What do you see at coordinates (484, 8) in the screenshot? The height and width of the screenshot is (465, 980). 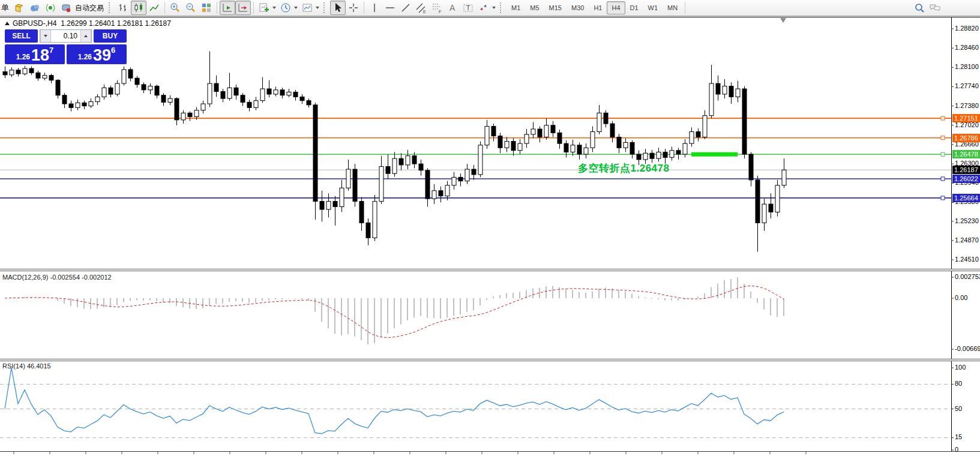 I see `arrows-icon` at bounding box center [484, 8].